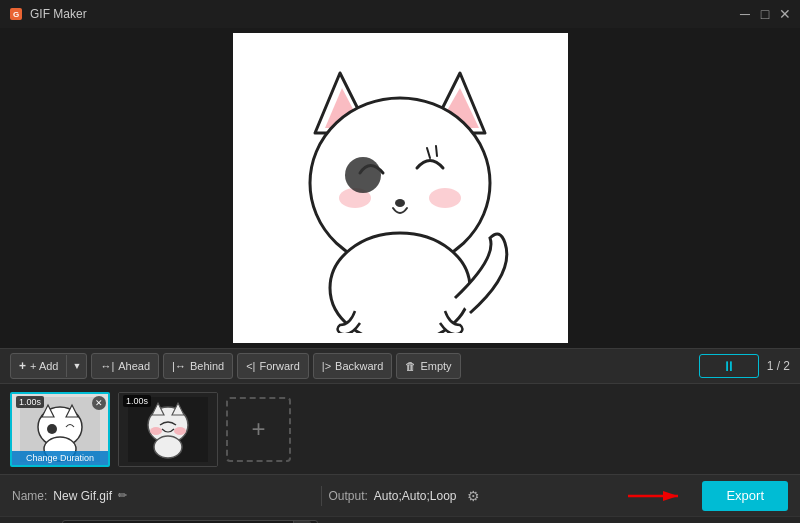 The image size is (800, 523). What do you see at coordinates (39, 366) in the screenshot?
I see `add-button-main: + + Add` at bounding box center [39, 366].